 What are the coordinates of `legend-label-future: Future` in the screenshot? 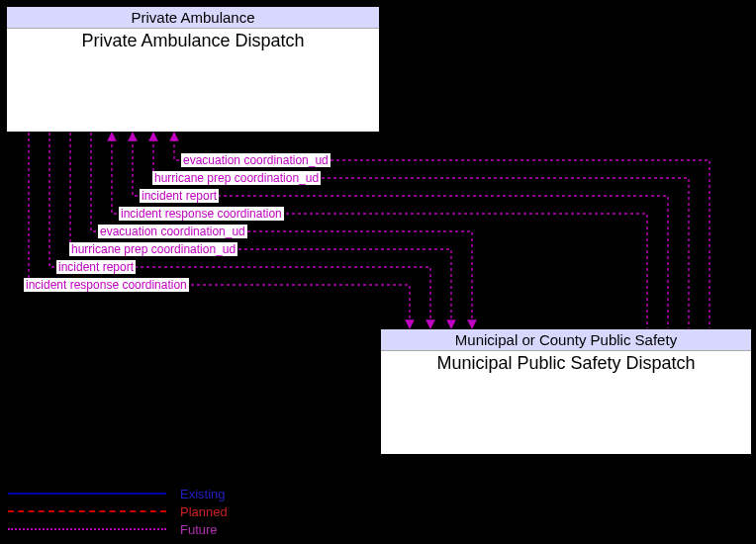 It's located at (199, 530).